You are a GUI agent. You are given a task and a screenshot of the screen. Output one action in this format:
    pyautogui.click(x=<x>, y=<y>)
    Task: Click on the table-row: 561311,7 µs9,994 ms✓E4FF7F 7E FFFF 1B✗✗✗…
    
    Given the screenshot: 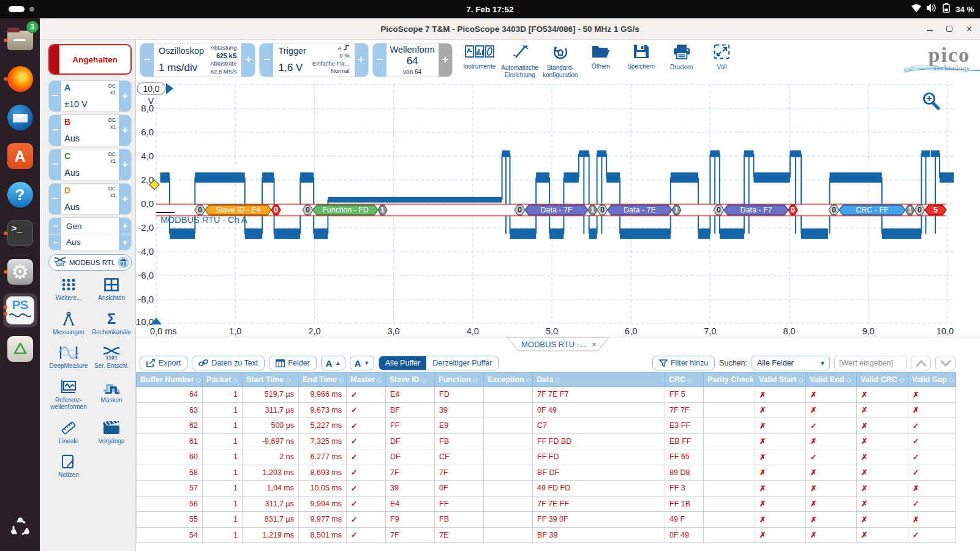 What is the action you would take?
    pyautogui.click(x=546, y=504)
    